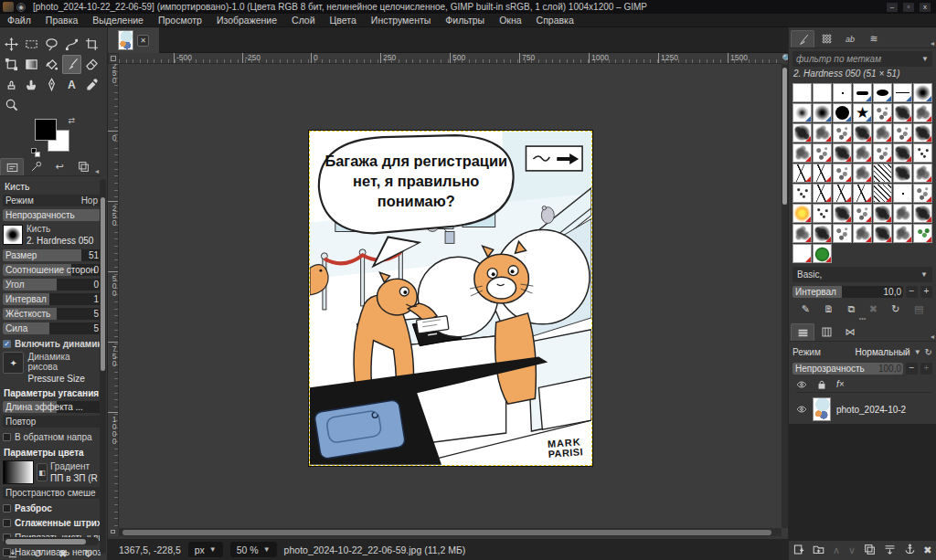 The width and height of the screenshot is (936, 560). I want to click on layer-mode-value: Нормальный, so click(883, 353).